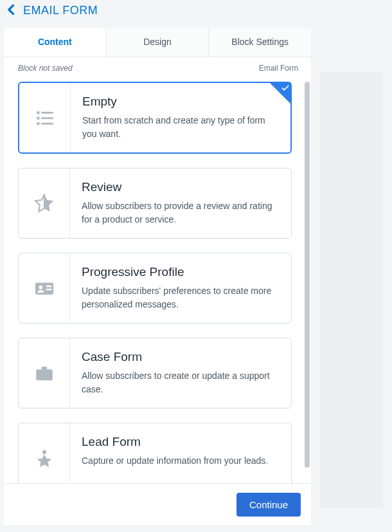 Image resolution: width=392 pixels, height=532 pixels. I want to click on person-star-icon, so click(44, 453).